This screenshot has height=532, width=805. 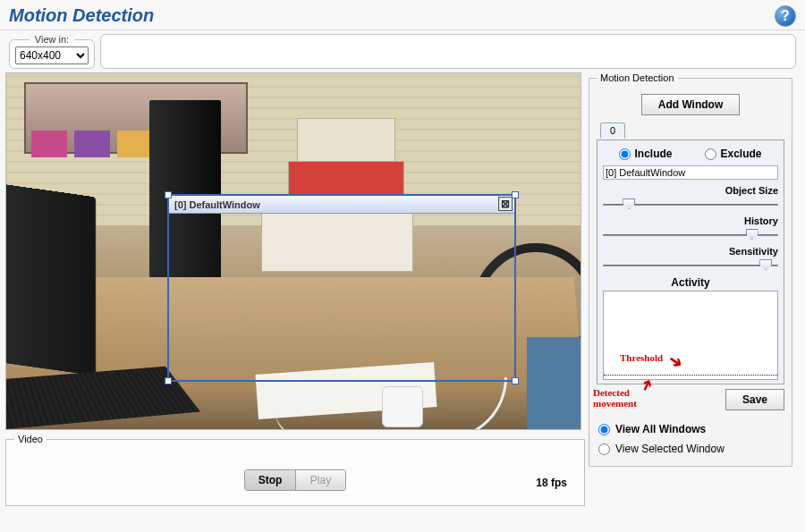 I want to click on object-size-label: Object Size, so click(x=691, y=190).